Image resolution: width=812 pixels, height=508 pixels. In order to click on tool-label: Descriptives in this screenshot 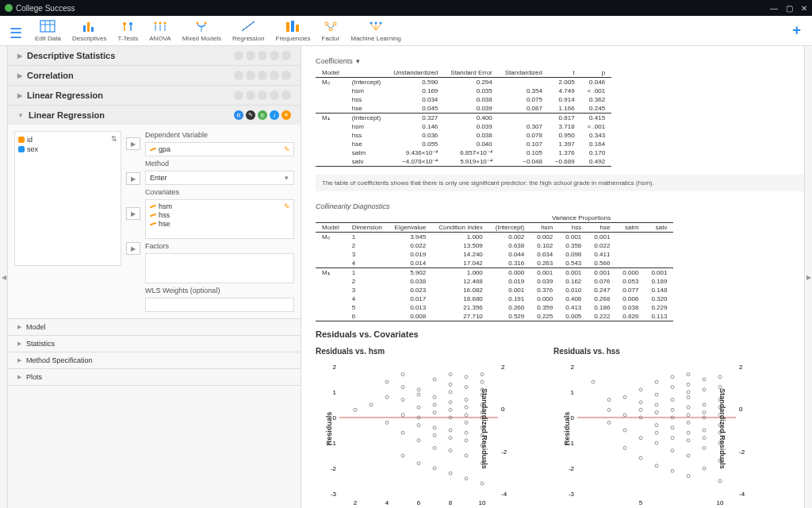, I will do `click(90, 38)`.